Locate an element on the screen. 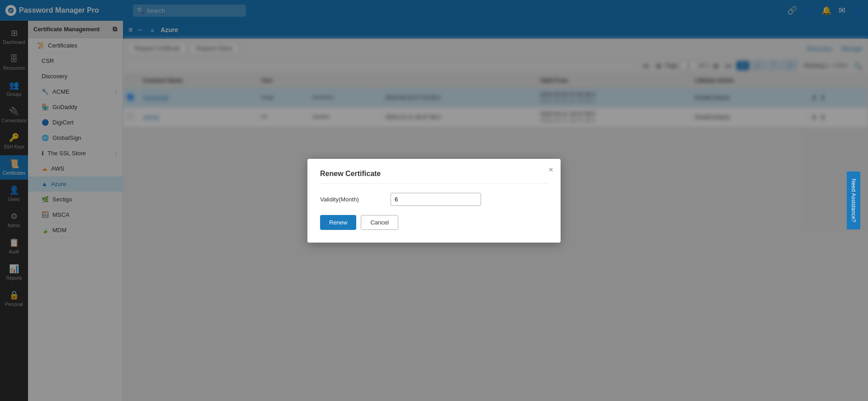 The image size is (868, 401). modal-close-button: × is located at coordinates (551, 170).